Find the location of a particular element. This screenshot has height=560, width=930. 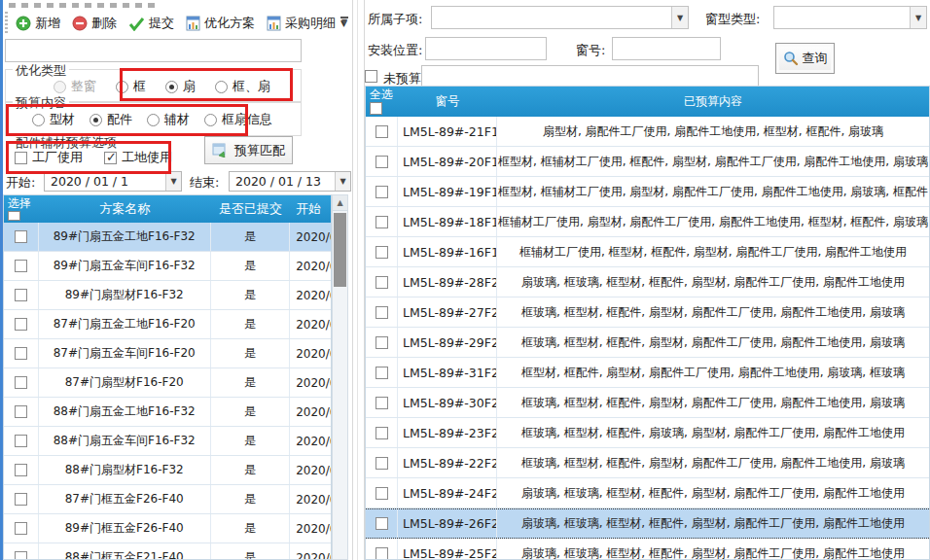

window-row: LM5L-89#-21F19扇型材, 扇配件工厂使用, 扇配件工地使用, 框型材… is located at coordinates (648, 132).